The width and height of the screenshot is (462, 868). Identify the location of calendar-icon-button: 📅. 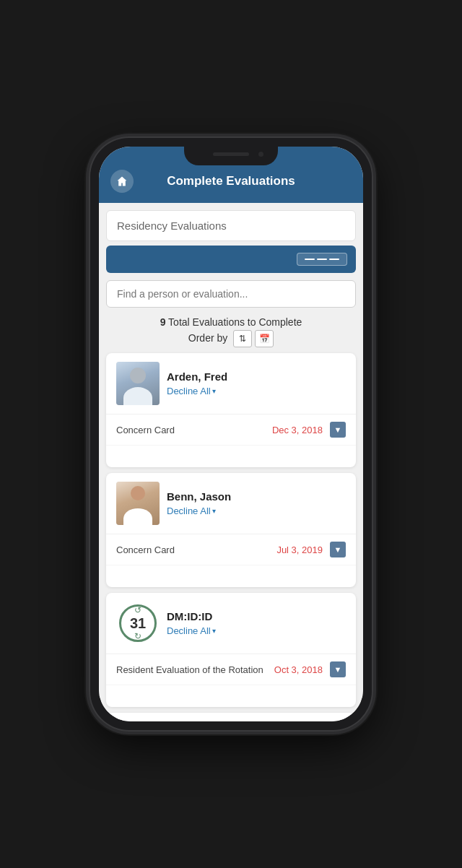
(264, 339).